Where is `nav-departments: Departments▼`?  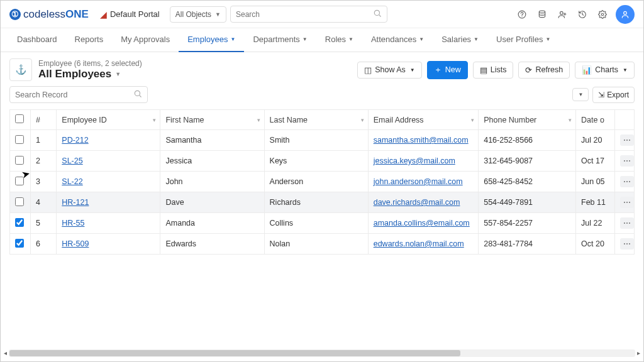 nav-departments: Departments▼ is located at coordinates (280, 40).